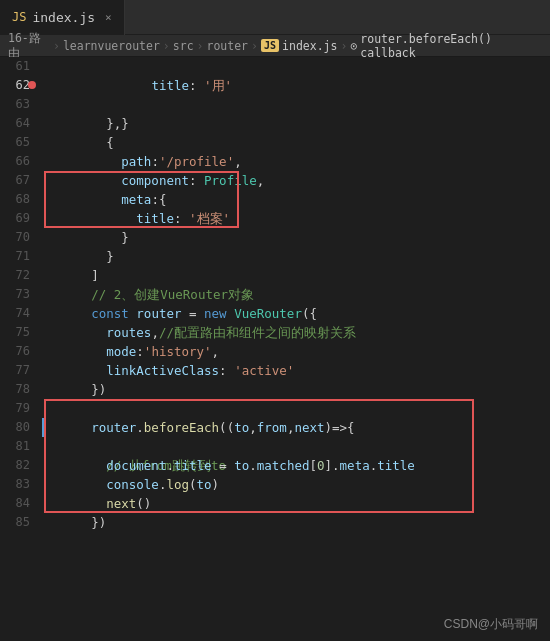 This screenshot has width=550, height=641. What do you see at coordinates (296, 238) in the screenshot?
I see `code-line-70: }` at bounding box center [296, 238].